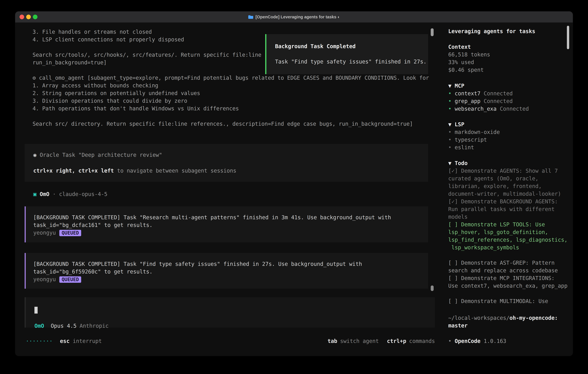  Describe the element at coordinates (226, 163) in the screenshot. I see `oracle-task-panel: ◉ Oracle Task "Deep architecture review"…` at that location.